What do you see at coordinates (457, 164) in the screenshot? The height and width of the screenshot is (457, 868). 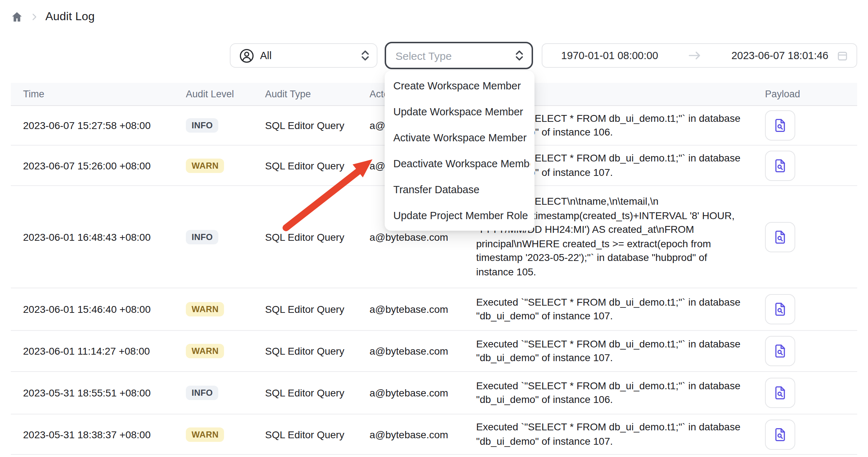 I see `dropdown-option: Deactivate Workspace Member` at bounding box center [457, 164].